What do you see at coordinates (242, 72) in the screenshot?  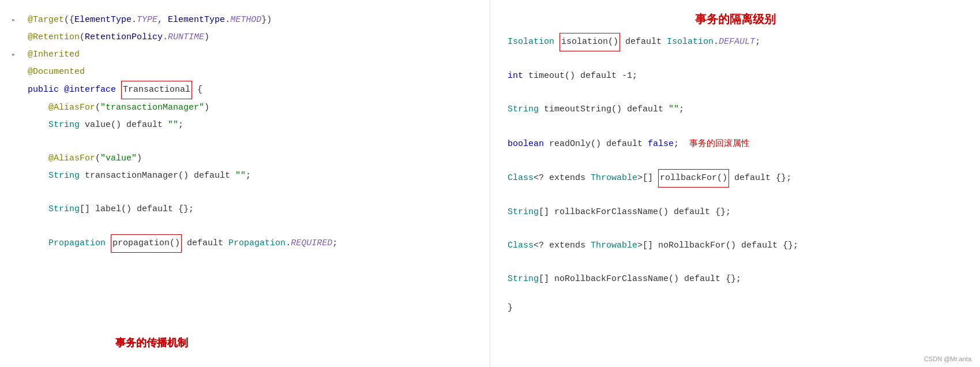 I see `code-line: @Documented` at bounding box center [242, 72].